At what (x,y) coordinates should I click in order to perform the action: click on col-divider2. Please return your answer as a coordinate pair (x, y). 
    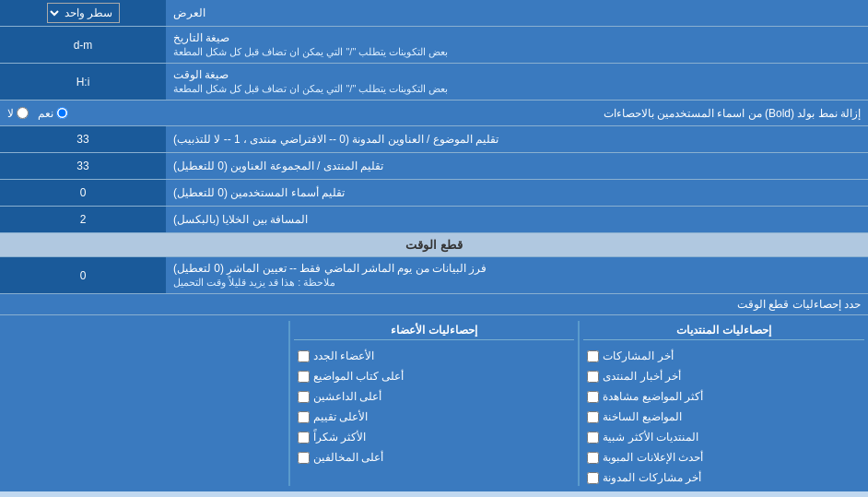
    Looking at the image, I should click on (289, 404).